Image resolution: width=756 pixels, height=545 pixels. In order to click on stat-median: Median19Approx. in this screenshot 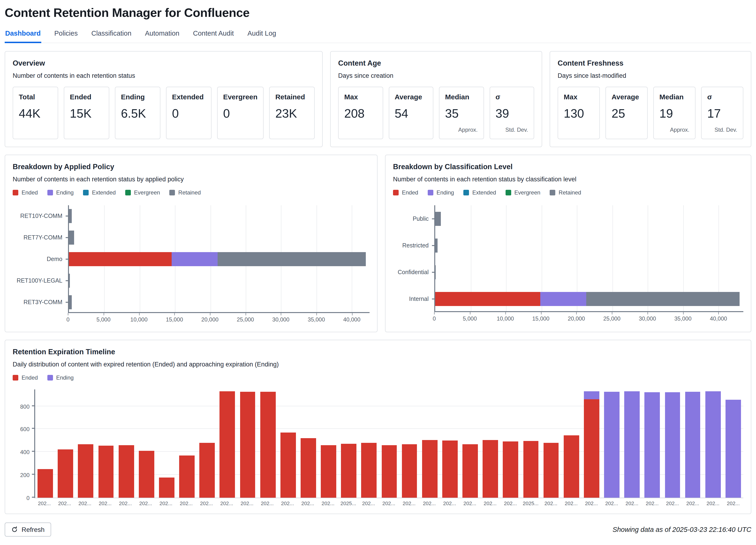, I will do `click(675, 113)`.